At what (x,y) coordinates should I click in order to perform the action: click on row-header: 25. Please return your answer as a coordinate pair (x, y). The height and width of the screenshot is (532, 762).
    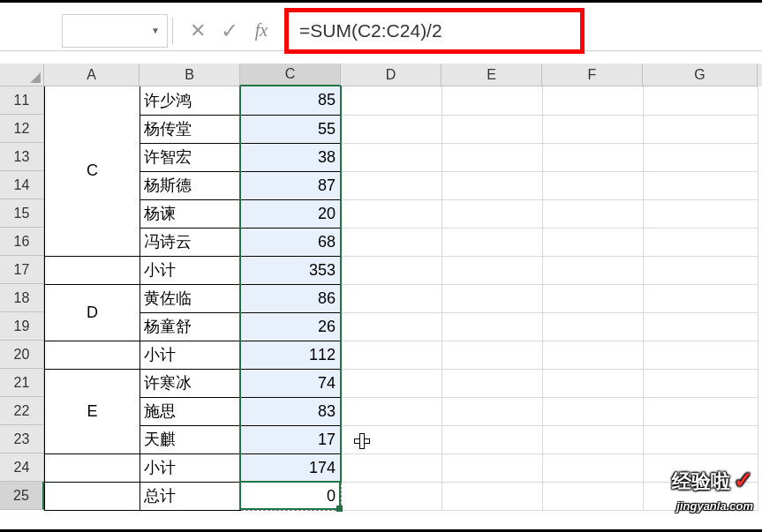
    Looking at the image, I should click on (22, 496).